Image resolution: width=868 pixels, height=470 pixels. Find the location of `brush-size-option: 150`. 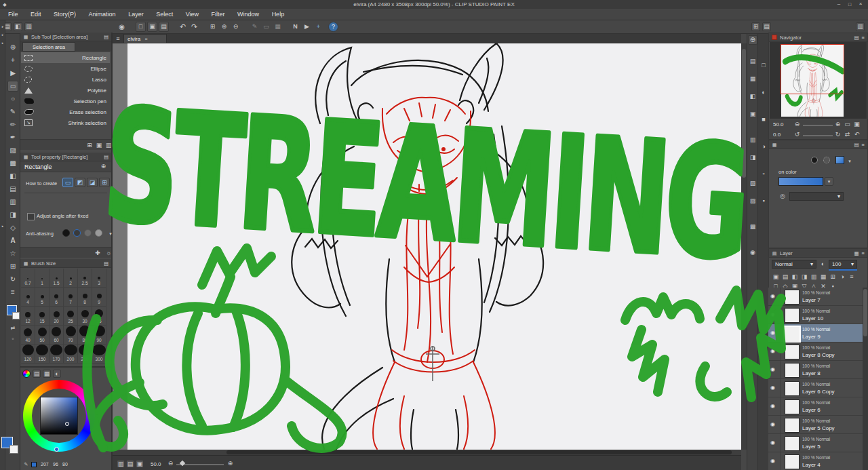

brush-size-option: 150 is located at coordinates (42, 354).